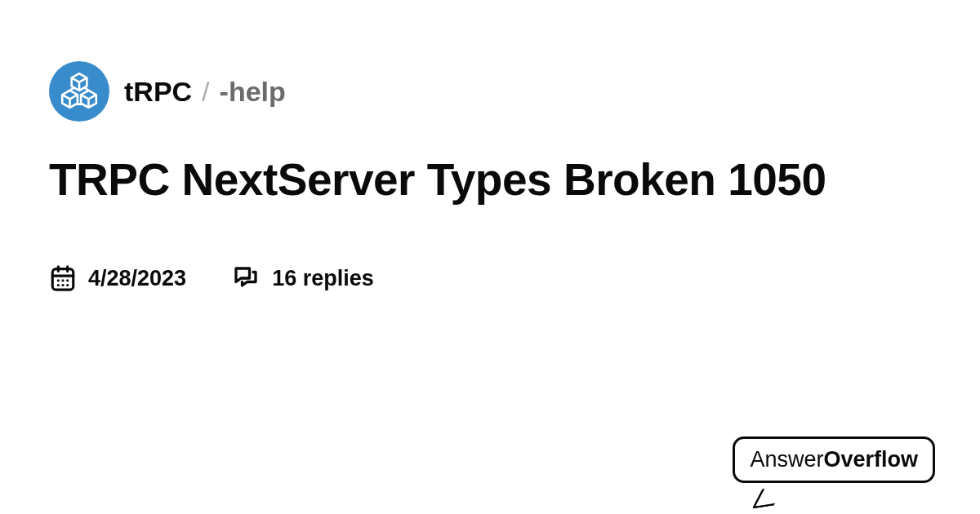 The height and width of the screenshot is (514, 980). What do you see at coordinates (834, 460) in the screenshot?
I see `brand-bubble: AnswerOverflow` at bounding box center [834, 460].